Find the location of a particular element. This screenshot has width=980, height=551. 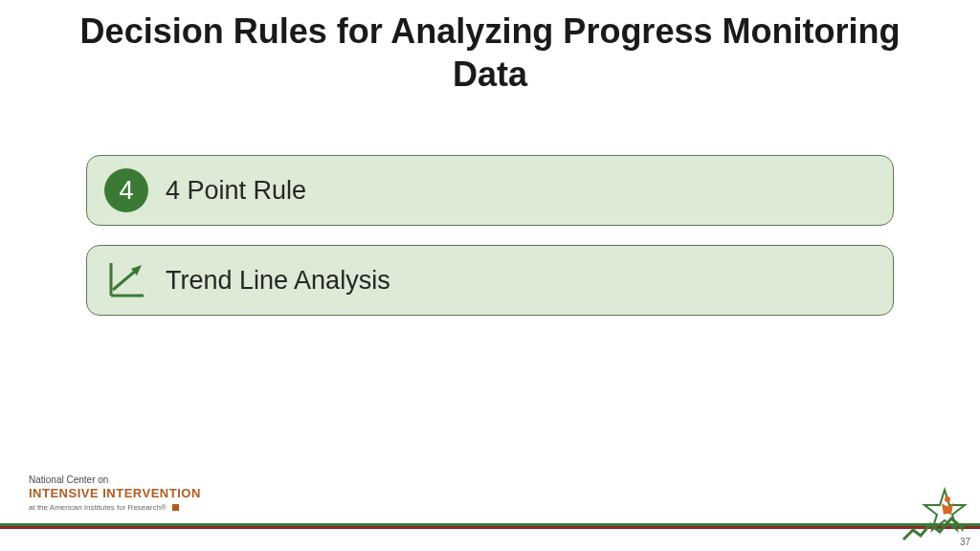

number-badge-icon: 4 is located at coordinates (126, 190).